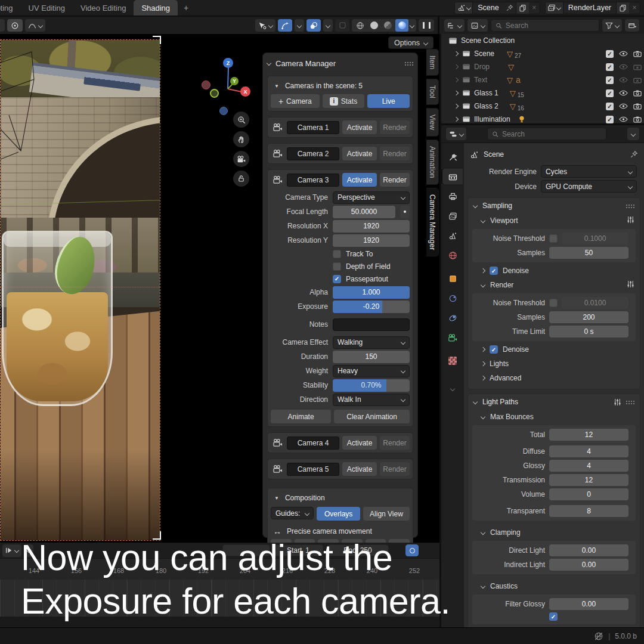  Describe the element at coordinates (589, 253) in the screenshot. I see `viewport-samples-field: 50` at that location.